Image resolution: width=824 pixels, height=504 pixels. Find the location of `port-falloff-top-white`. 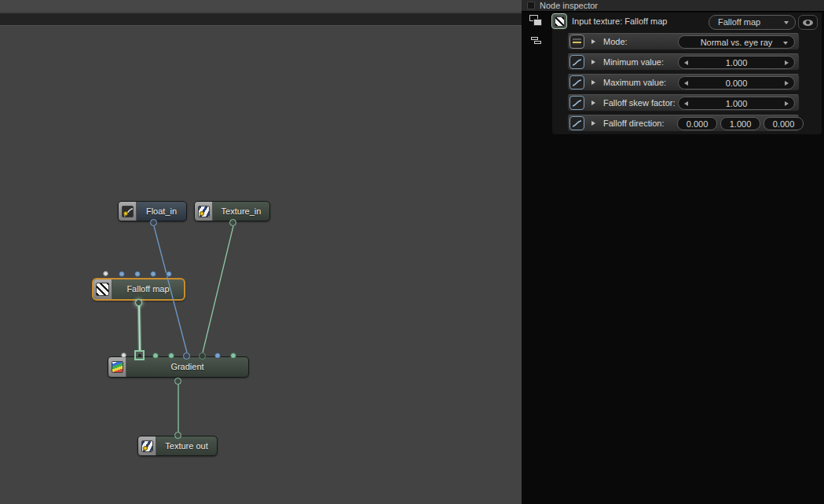

port-falloff-top-white is located at coordinates (105, 273).